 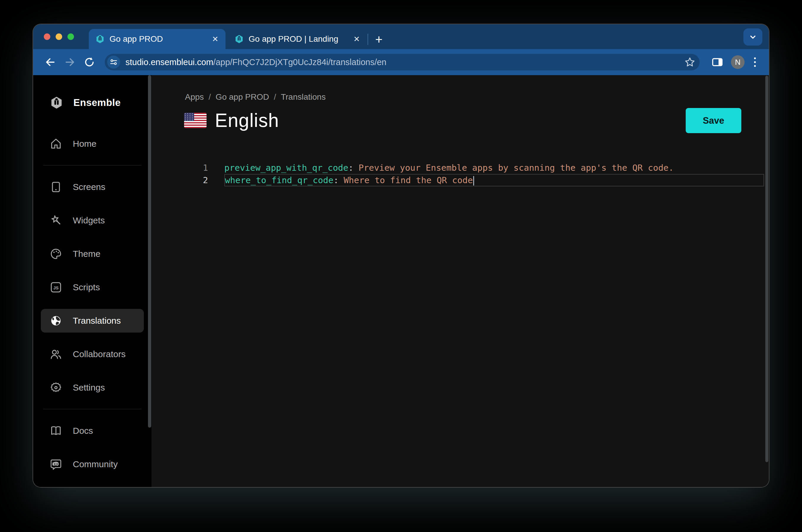 What do you see at coordinates (85, 144) in the screenshot?
I see `sidebar-item-label: Home` at bounding box center [85, 144].